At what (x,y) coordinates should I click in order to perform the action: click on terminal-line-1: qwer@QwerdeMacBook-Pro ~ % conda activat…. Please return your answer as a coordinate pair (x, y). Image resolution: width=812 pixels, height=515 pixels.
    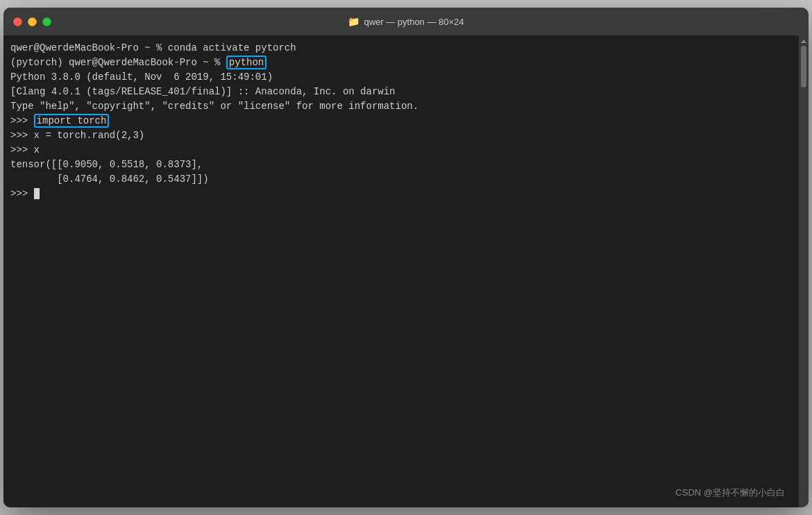
    Looking at the image, I should click on (401, 49).